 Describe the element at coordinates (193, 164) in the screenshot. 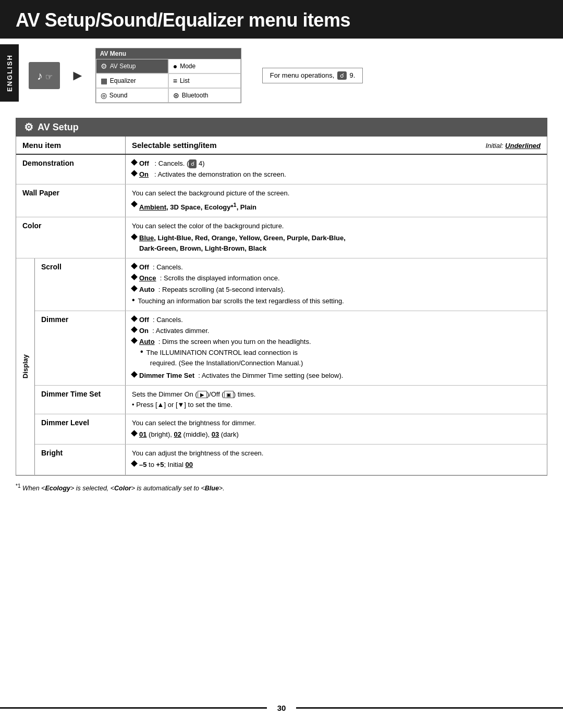

I see `search-ref-icon: ☌` at that location.